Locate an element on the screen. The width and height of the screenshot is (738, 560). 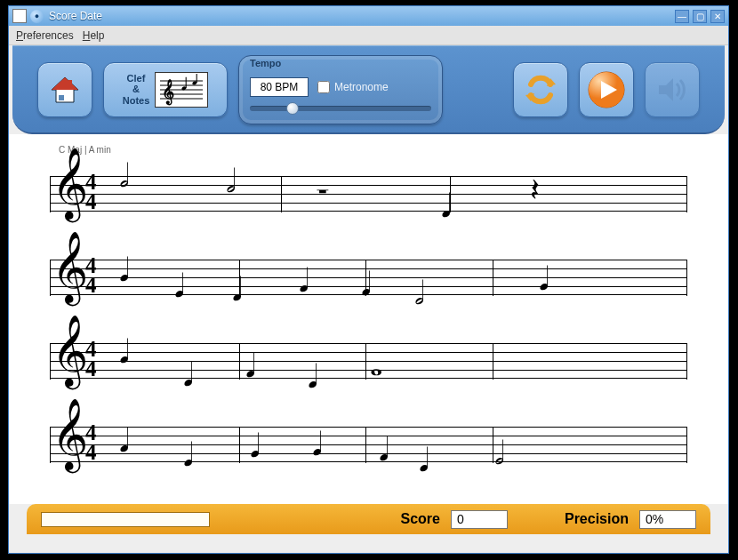
statusbar: Score 0 Precision 0% is located at coordinates (368, 519).